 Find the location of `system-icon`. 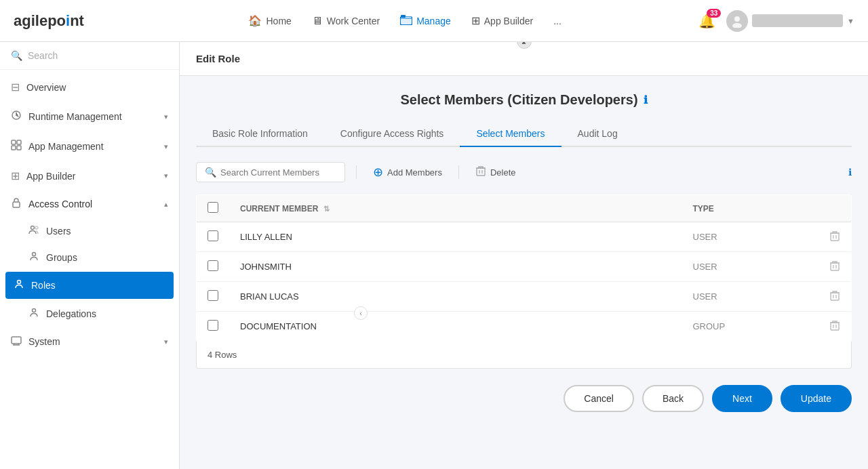

system-icon is located at coordinates (16, 342).